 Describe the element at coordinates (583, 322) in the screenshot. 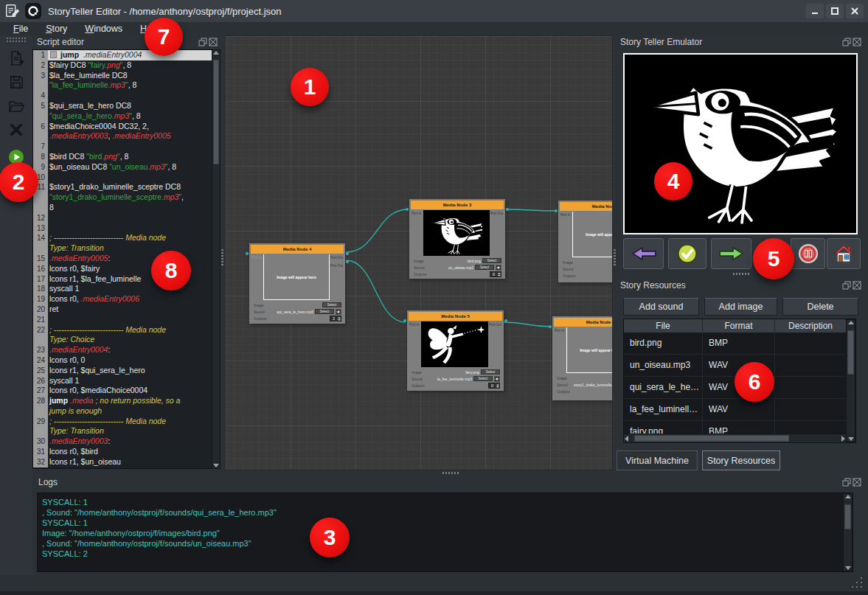

I see `media-node-title: Media Node 6` at that location.